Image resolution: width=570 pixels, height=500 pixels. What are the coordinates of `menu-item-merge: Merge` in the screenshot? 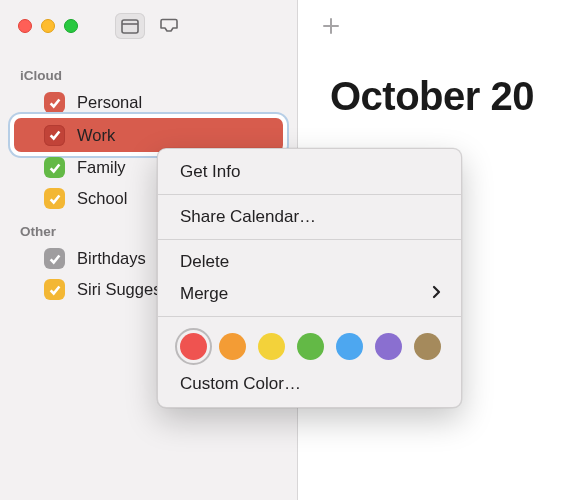 It's located at (310, 294).